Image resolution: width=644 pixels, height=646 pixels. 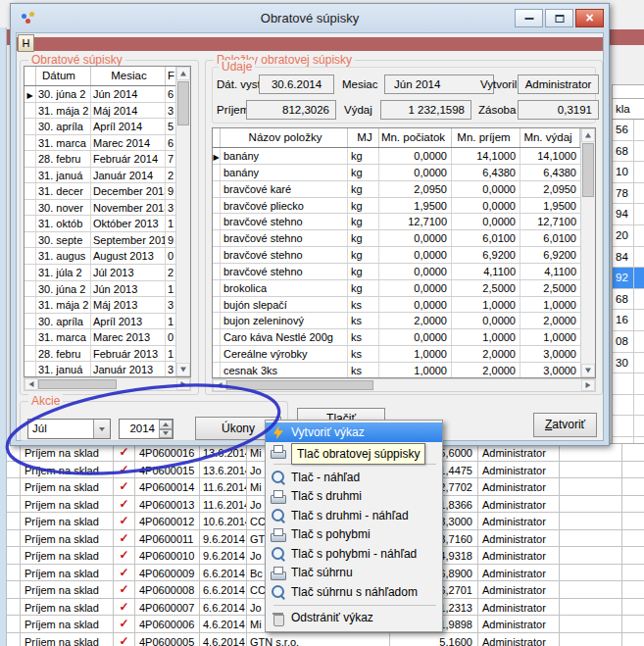 I want to click on item-row: ▶ bravčové stehno kg 12,7100 0,0000 12,7…, so click(x=396, y=222).